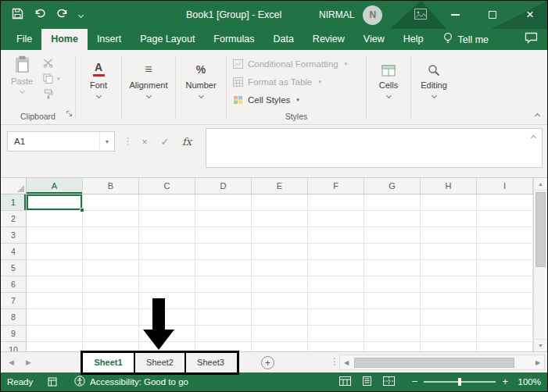 The height and width of the screenshot is (392, 548). What do you see at coordinates (392, 251) in the screenshot?
I see `cell-G4` at bounding box center [392, 251].